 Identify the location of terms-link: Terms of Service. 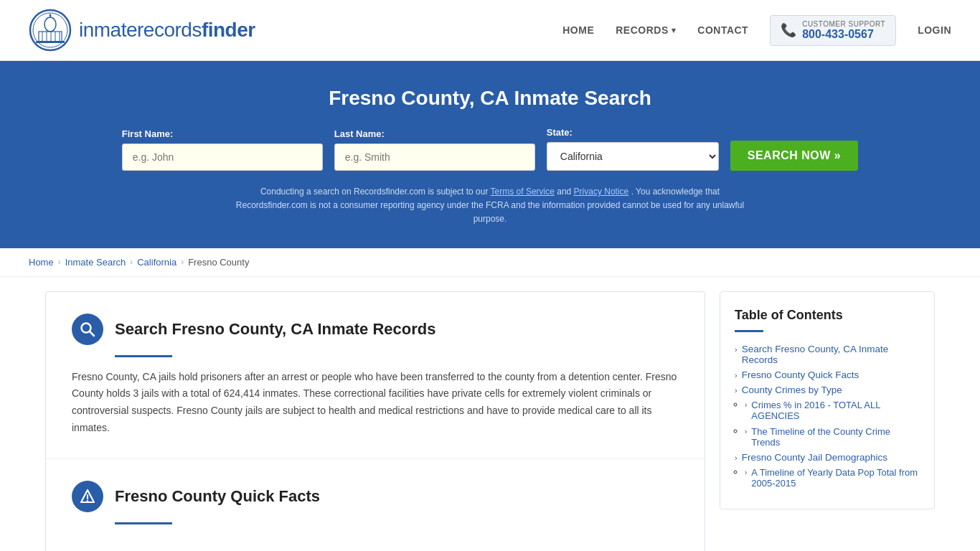
(522, 192).